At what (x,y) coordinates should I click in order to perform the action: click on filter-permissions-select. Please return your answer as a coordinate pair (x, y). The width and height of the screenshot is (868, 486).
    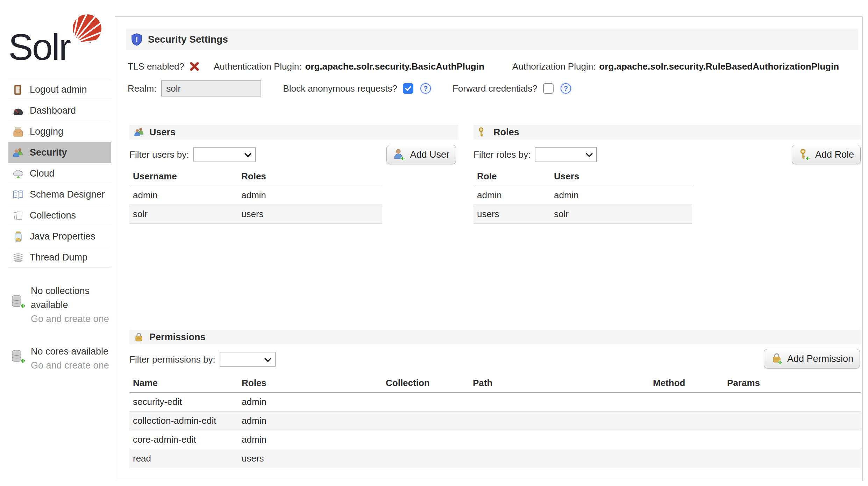
    Looking at the image, I should click on (248, 359).